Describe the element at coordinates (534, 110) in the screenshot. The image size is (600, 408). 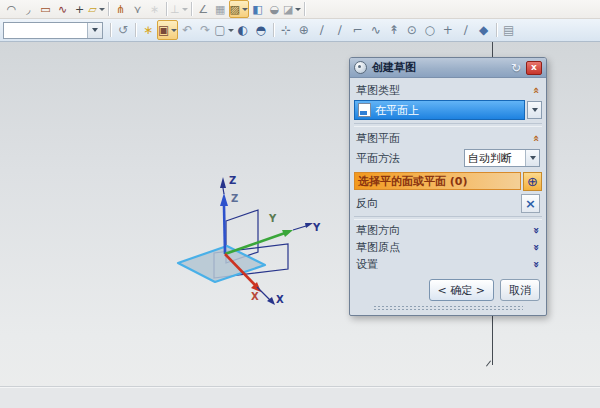
I see `sketch-type-dropdown-button` at that location.